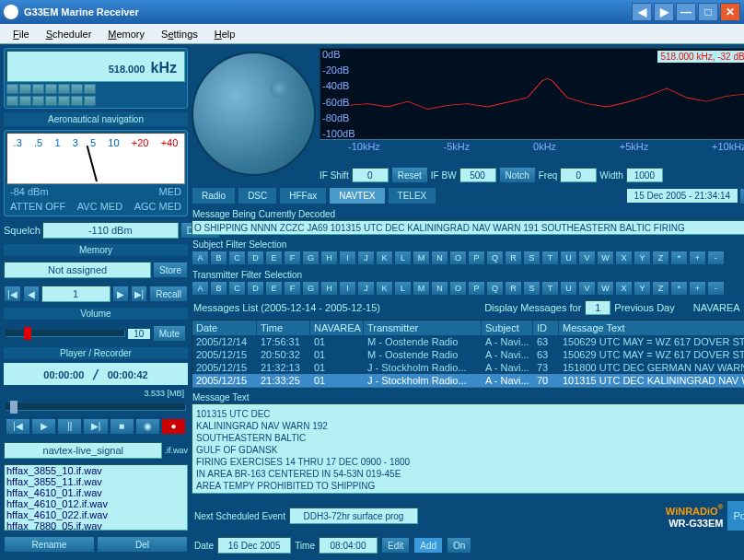 This screenshot has height=560, width=744. What do you see at coordinates (38, 206) in the screenshot?
I see `atten-status: ATTEN OFF` at bounding box center [38, 206].